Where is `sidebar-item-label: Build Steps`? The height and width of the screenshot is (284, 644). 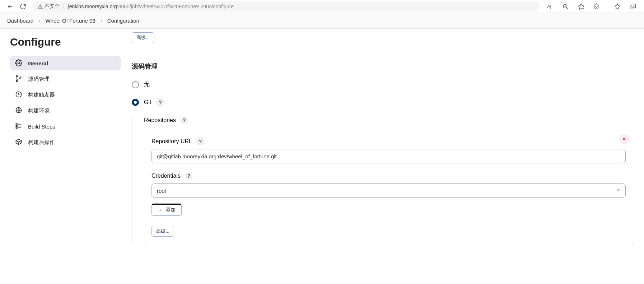 sidebar-item-label: Build Steps is located at coordinates (42, 126).